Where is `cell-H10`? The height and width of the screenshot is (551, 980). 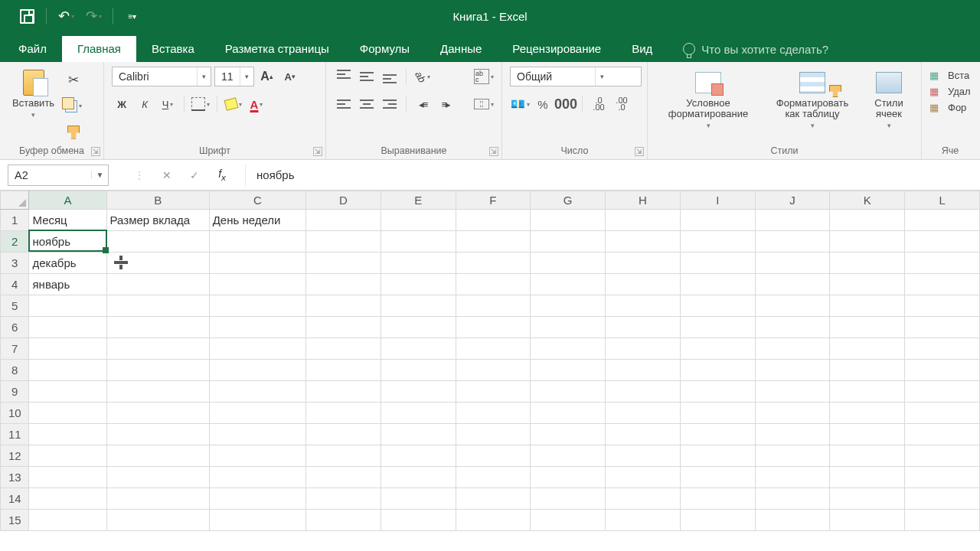
cell-H10 is located at coordinates (643, 413).